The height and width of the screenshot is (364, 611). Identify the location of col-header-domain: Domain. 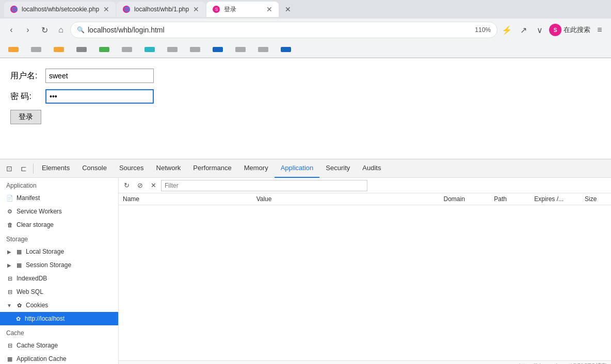
(465, 199).